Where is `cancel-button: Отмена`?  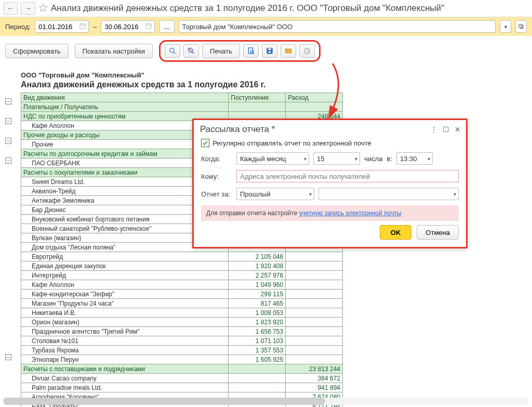
cancel-button: Отмена is located at coordinates (437, 232).